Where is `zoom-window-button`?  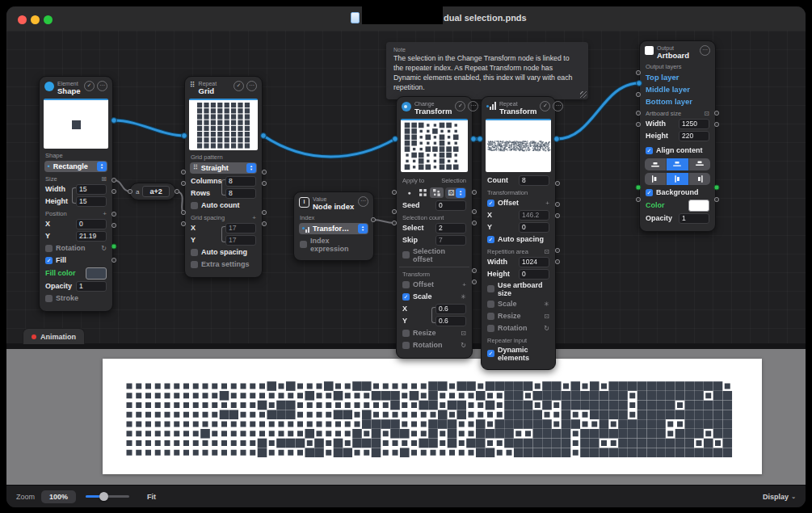
zoom-window-button is located at coordinates (48, 19).